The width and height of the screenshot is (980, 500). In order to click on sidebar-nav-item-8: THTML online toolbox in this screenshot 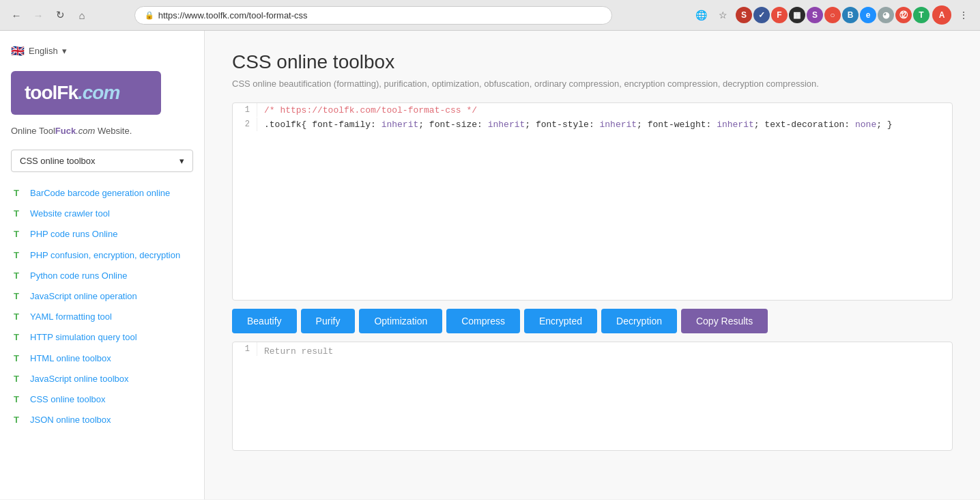, I will do `click(102, 359)`.